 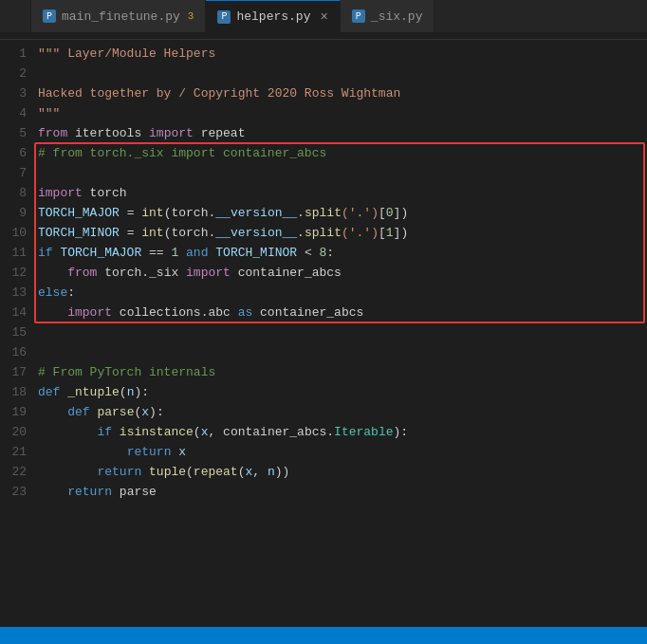 What do you see at coordinates (15, 16) in the screenshot?
I see `tab-welcome` at bounding box center [15, 16].